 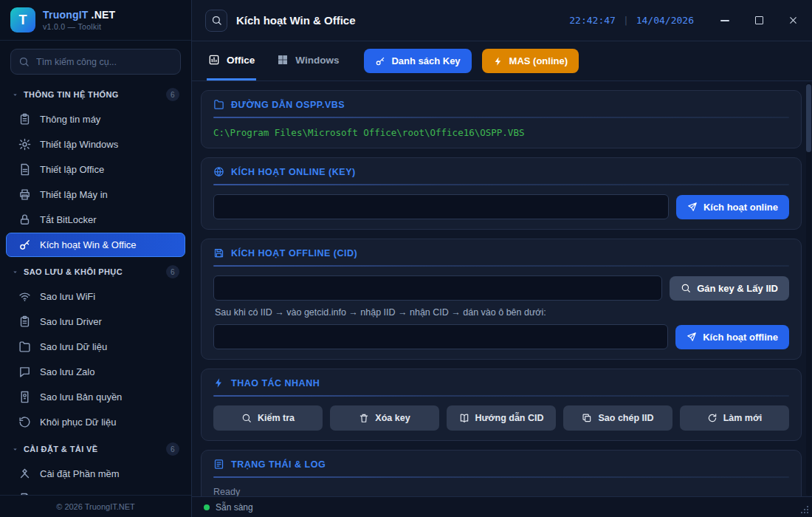 What do you see at coordinates (805, 510) in the screenshot?
I see `resize-grip` at bounding box center [805, 510].